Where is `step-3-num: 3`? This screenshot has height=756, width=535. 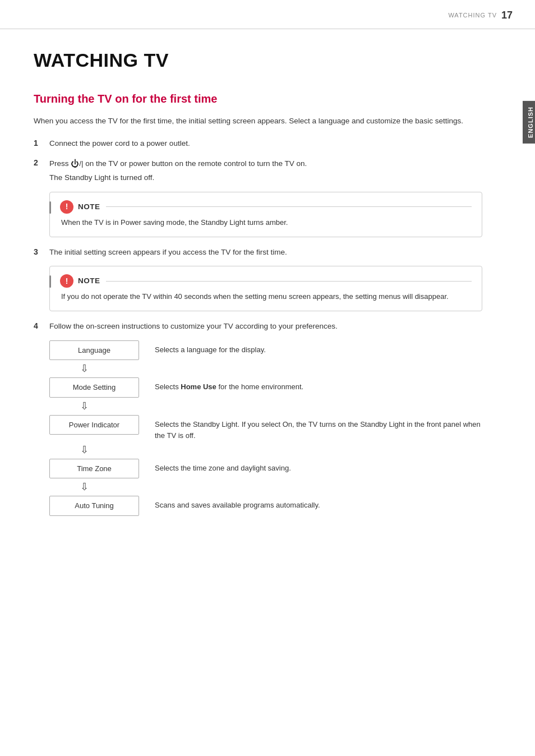 step-3-num: 3 is located at coordinates (41, 252).